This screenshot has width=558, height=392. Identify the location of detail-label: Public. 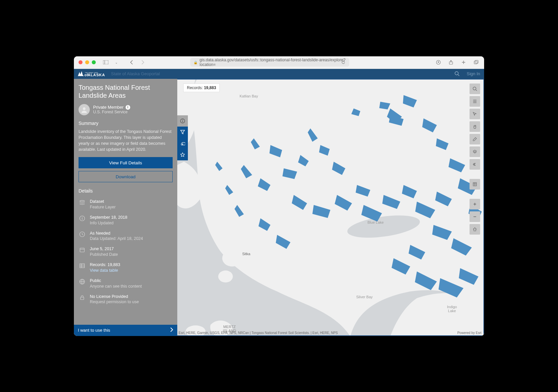
(116, 281).